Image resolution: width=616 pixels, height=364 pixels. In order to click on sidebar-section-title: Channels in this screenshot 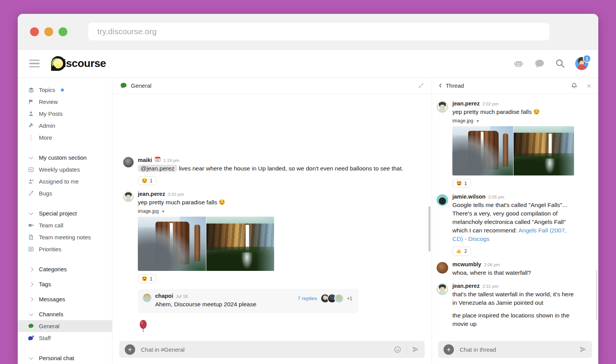, I will do `click(51, 314)`.